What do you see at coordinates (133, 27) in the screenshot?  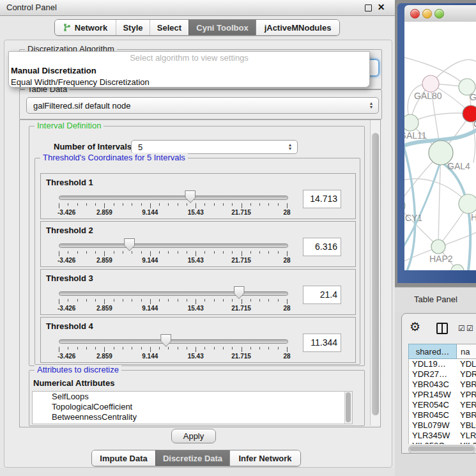 I see `tab-style: Style` at bounding box center [133, 27].